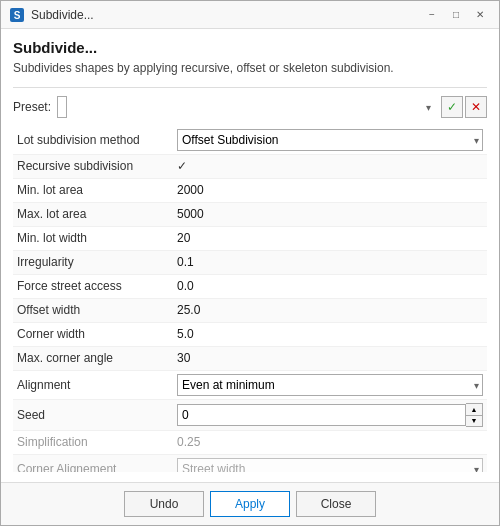 The image size is (500, 526). I want to click on spinner-down-button-11: ▼, so click(474, 420).